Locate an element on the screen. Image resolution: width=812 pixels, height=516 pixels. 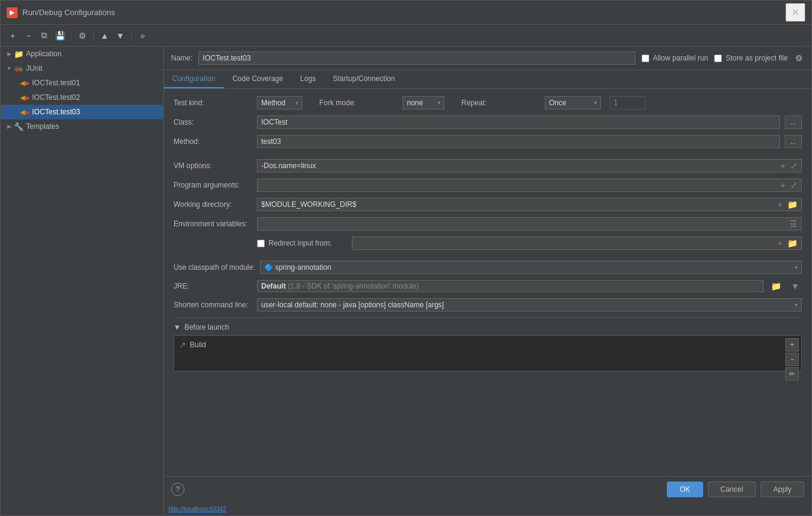
before-launch-content: ↗ Build + − ✏ is located at coordinates (487, 353).